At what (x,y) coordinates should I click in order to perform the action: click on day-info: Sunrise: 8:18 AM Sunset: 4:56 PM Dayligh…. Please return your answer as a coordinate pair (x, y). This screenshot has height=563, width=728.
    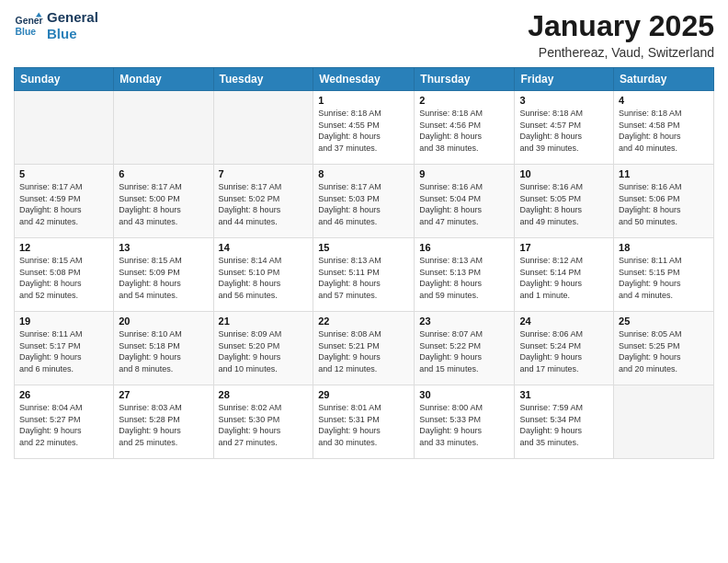
    Looking at the image, I should click on (464, 131).